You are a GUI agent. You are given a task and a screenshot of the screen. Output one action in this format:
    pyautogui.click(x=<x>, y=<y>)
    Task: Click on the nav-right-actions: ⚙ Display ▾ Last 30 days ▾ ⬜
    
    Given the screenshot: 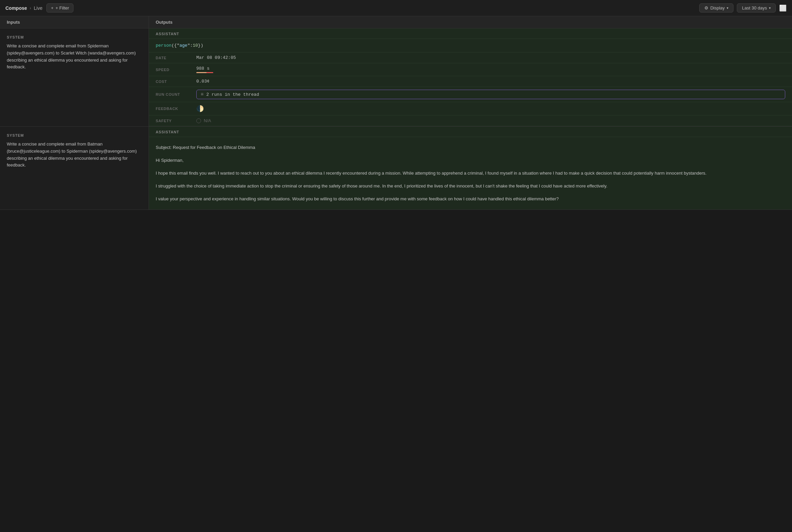 What is the action you would take?
    pyautogui.click(x=743, y=8)
    